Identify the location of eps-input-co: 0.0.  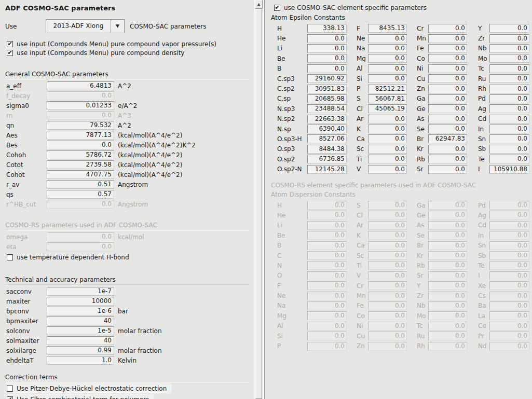
(447, 58).